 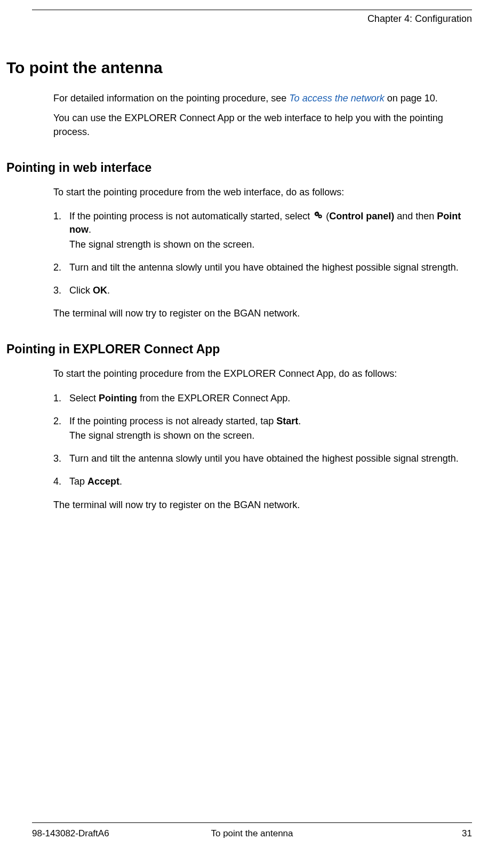 I want to click on section2-intro: To start the pointing procedure from the…, so click(x=262, y=374).